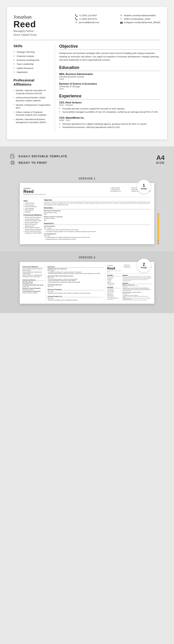 Image resolution: width=174 pixels, height=644 pixels. I want to click on mini-aff-5-v1: Member, International Business Managemen…, so click(33, 232).